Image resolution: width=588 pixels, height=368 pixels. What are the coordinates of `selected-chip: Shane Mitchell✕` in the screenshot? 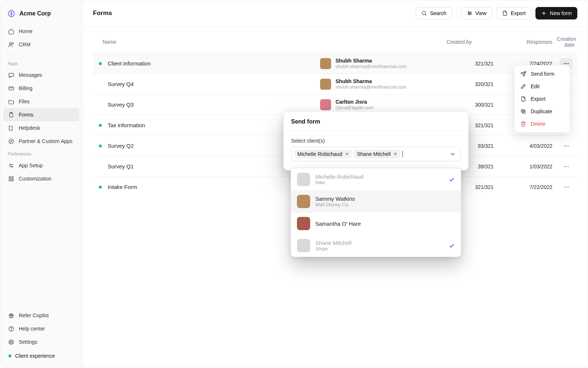 It's located at (377, 154).